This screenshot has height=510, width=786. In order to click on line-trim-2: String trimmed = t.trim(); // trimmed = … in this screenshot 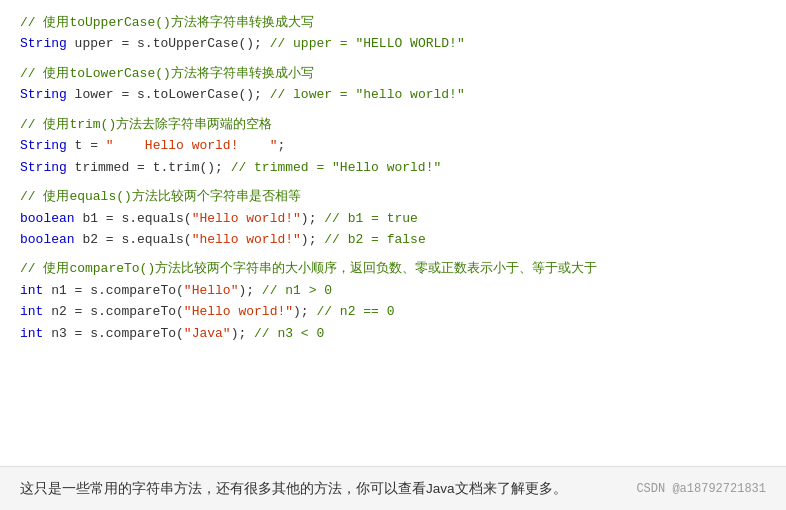, I will do `click(393, 168)`.